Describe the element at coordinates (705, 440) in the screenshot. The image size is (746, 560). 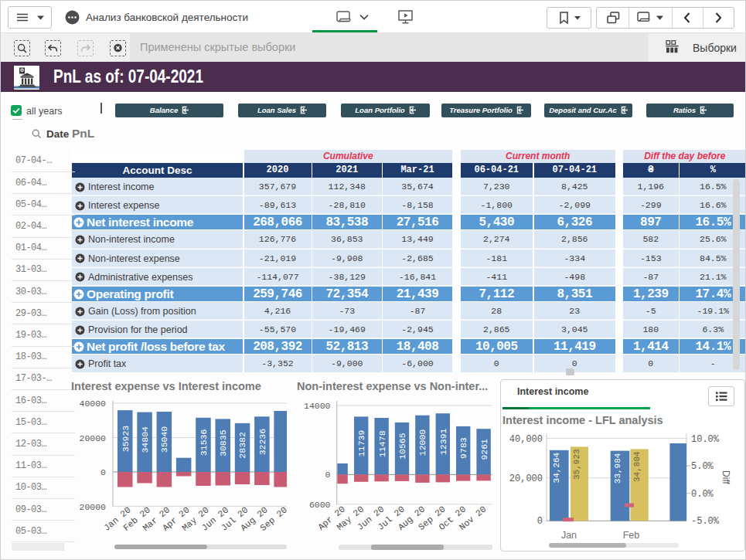
I see `svg-text: 10.0%` at that location.